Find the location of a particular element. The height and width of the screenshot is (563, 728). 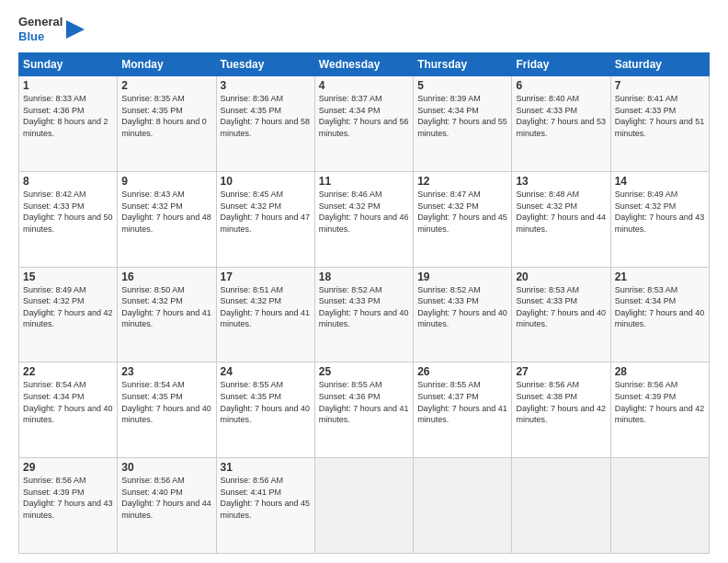

day-info: Sunrise: 8:53 AM Sunset: 4:34 PM Dayligh… is located at coordinates (660, 307).